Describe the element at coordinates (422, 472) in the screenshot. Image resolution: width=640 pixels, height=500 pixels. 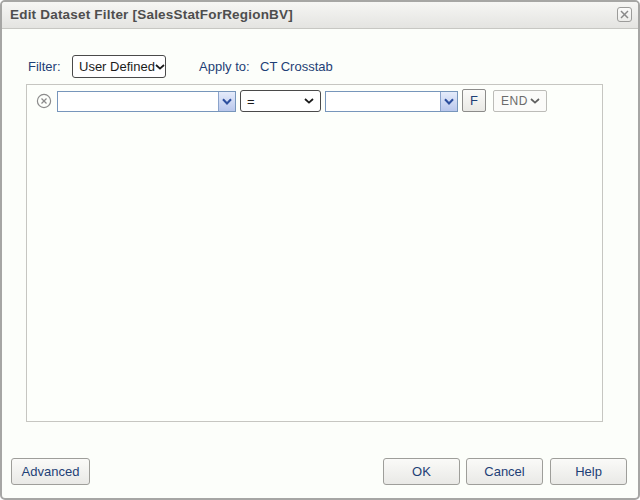
I see `ok-button: OK` at that location.